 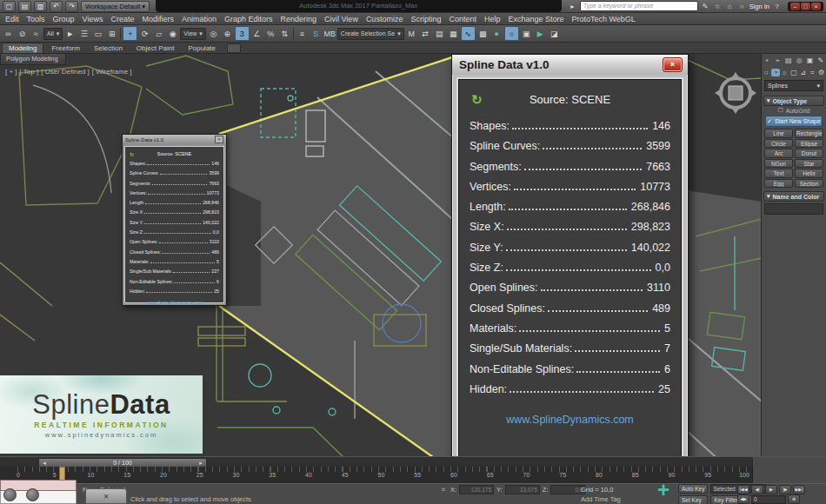 What do you see at coordinates (440, 33) in the screenshot?
I see `layer-manager-icon: ▤` at bounding box center [440, 33].